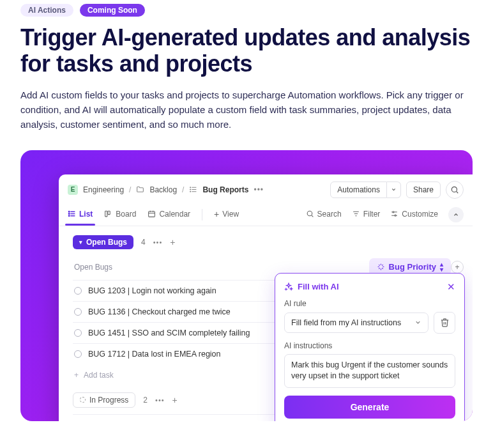 The height and width of the screenshot is (448, 493). I want to click on close-icon: ✕, so click(451, 287).